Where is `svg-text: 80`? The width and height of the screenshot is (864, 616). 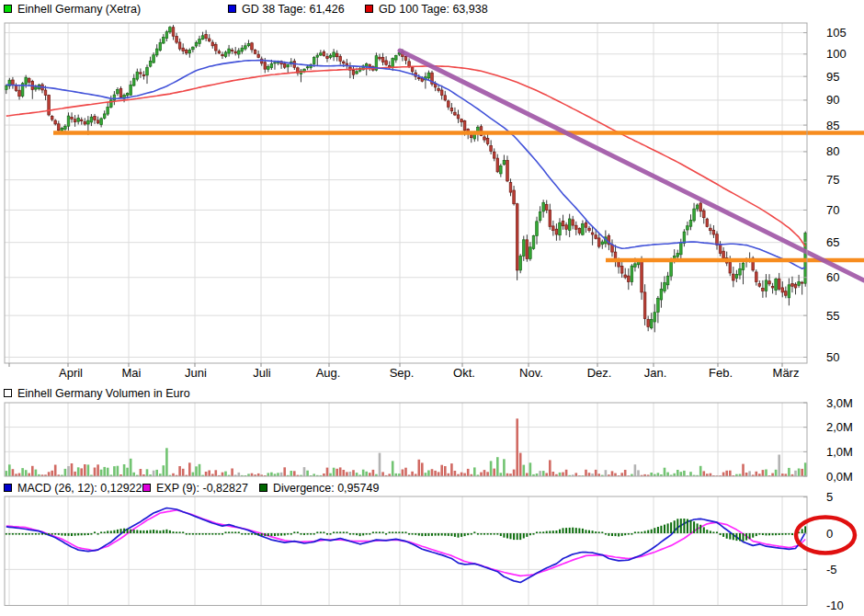
svg-text: 80 is located at coordinates (833, 151).